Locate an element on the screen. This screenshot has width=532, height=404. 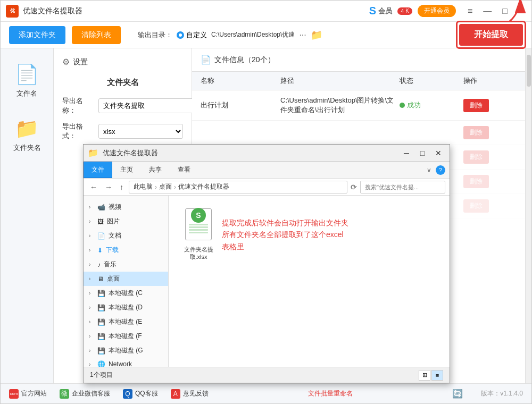
explorer-view-buttons: ⊞ ≡ is located at coordinates (431, 375).